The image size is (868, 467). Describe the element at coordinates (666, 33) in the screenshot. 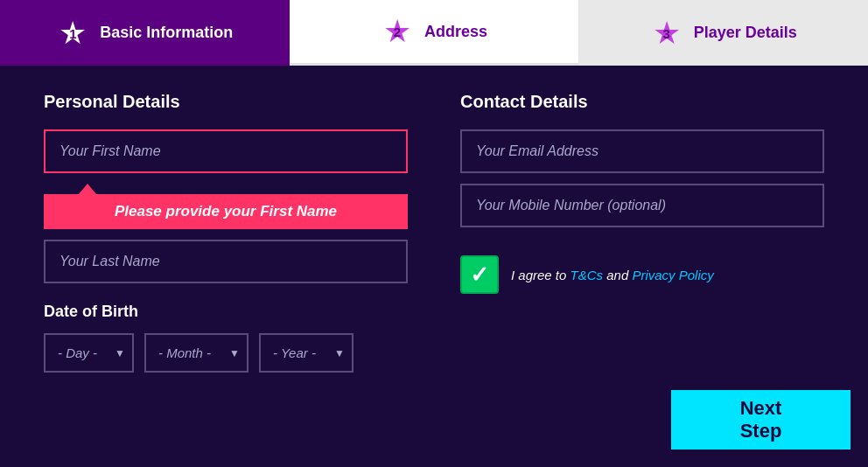

I see `step-3-number: 3` at that location.